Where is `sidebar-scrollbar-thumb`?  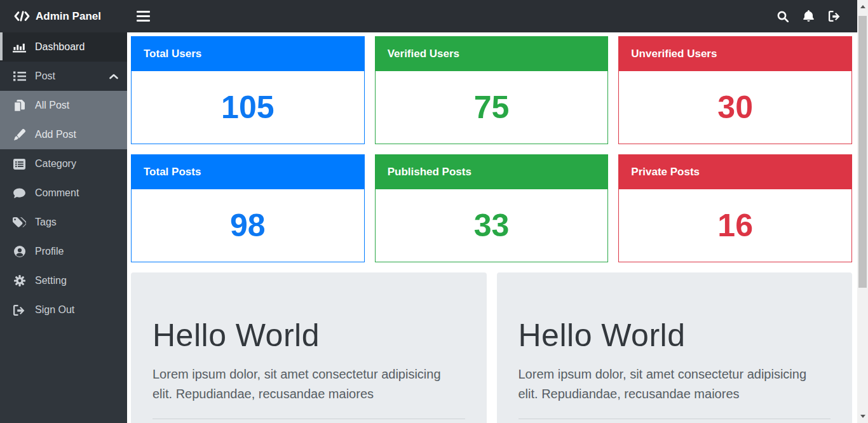 sidebar-scrollbar-thumb is located at coordinates (1, 46).